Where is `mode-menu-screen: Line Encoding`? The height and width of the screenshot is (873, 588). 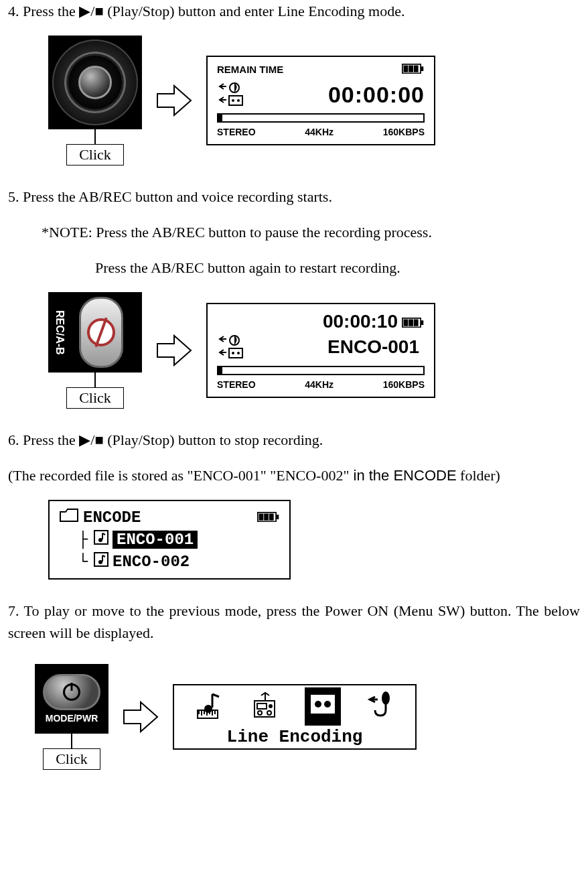
mode-menu-screen: Line Encoding is located at coordinates (295, 717).